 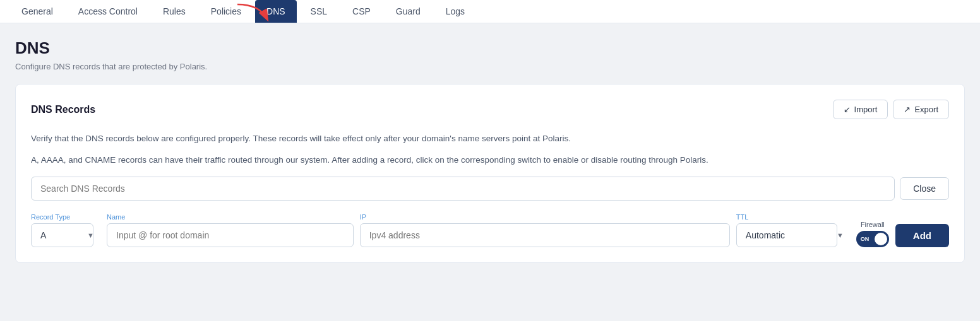 What do you see at coordinates (361, 11) in the screenshot?
I see `tab-csp: CSP` at bounding box center [361, 11].